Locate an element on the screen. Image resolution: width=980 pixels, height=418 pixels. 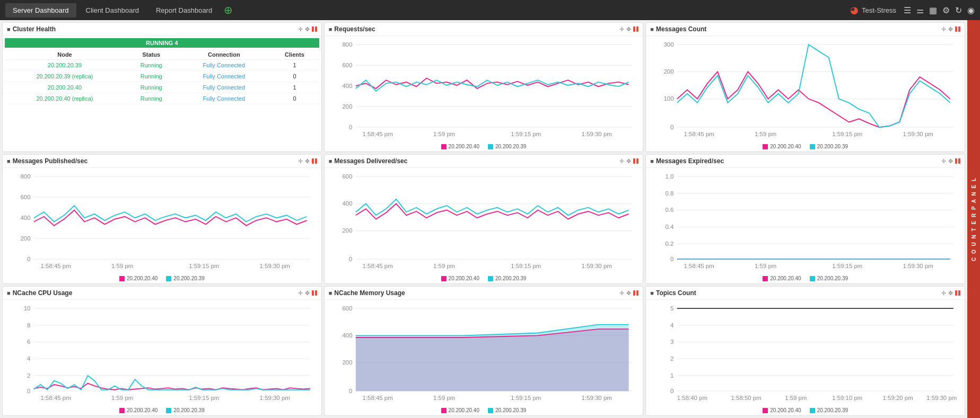
node-name: 20.200.20.40 is located at coordinates (65, 88).